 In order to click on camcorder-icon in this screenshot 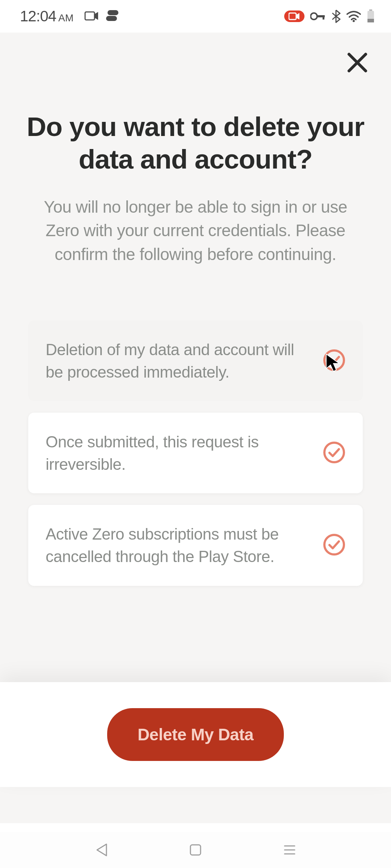, I will do `click(92, 16)`.